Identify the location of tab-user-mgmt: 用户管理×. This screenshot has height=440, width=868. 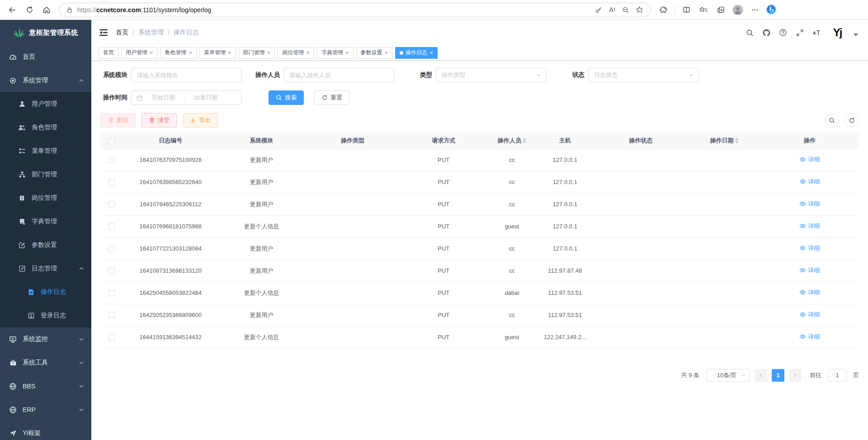
(139, 53).